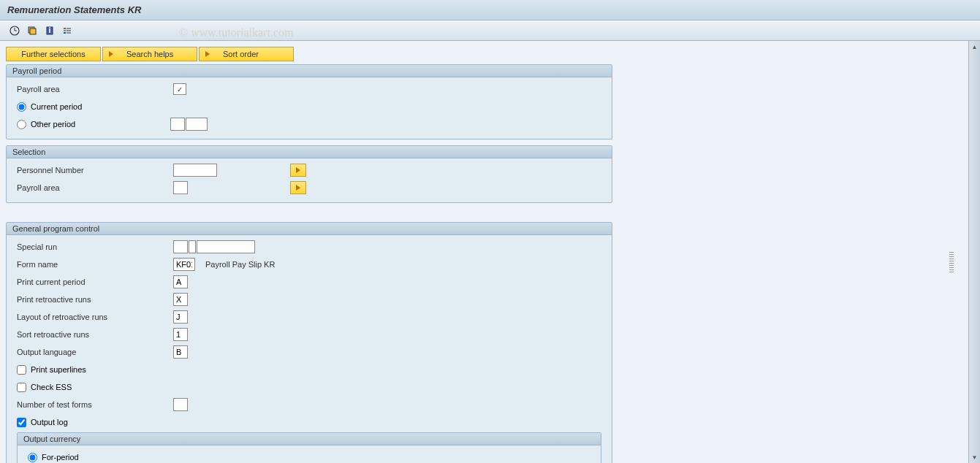  I want to click on print-retroactive-runs-label: Print retroactive runs, so click(93, 299).